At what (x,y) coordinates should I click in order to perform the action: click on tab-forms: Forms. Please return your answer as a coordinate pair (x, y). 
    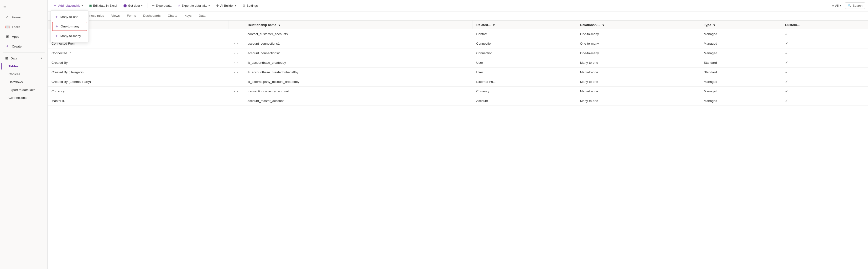
    Looking at the image, I should click on (131, 16).